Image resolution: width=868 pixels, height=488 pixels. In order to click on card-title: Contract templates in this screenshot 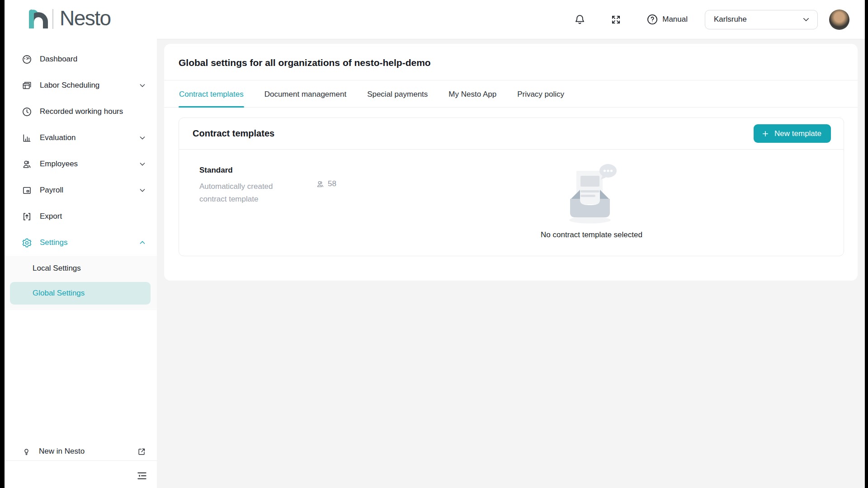, I will do `click(233, 134)`.